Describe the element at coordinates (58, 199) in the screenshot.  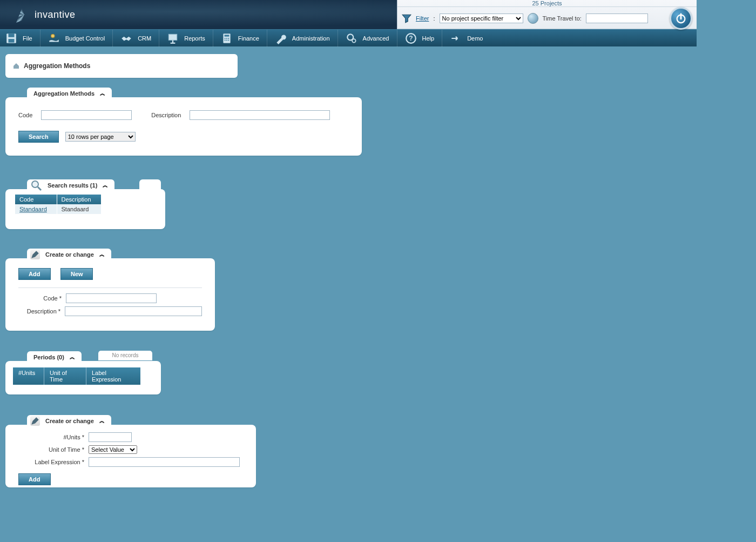
I see `table-header-row: Code Description` at that location.